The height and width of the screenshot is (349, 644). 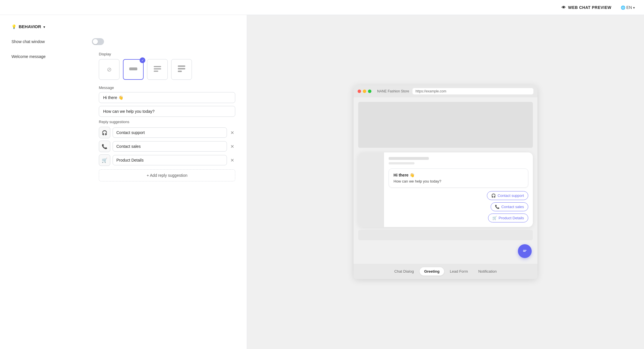 What do you see at coordinates (105, 146) in the screenshot?
I see `reply-icon-2: 📞` at bounding box center [105, 146].